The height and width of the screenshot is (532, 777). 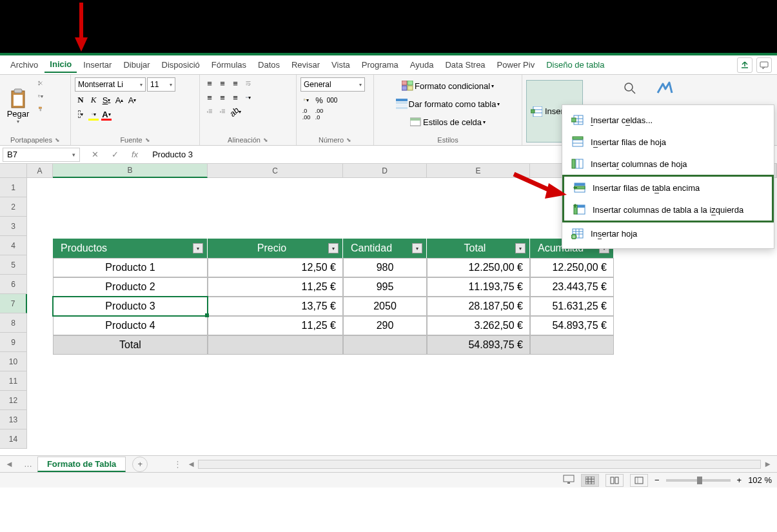 I want to click on cell-styles-button: Estilos de celda▾, so click(x=448, y=122).